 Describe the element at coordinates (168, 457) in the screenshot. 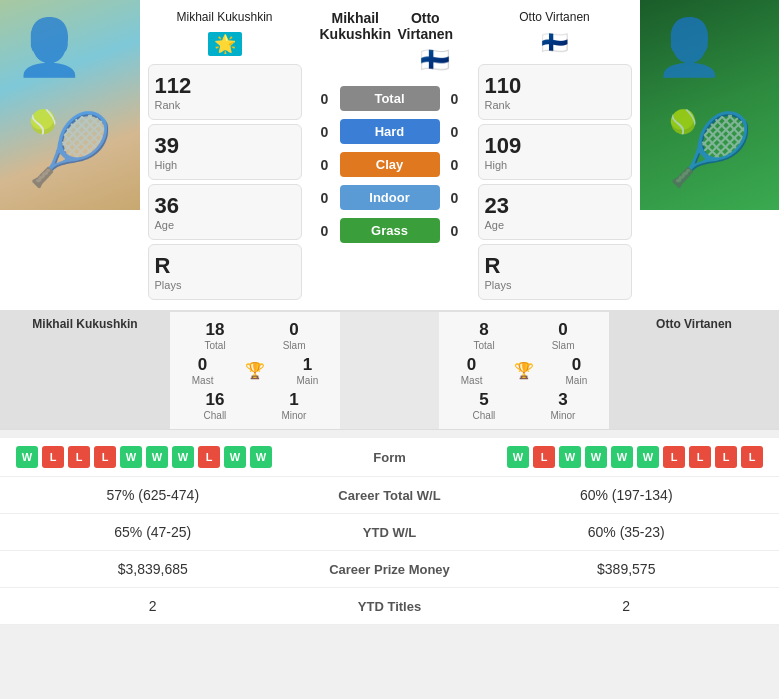

I see `form-badges-left: WLLLWWWLWW` at that location.